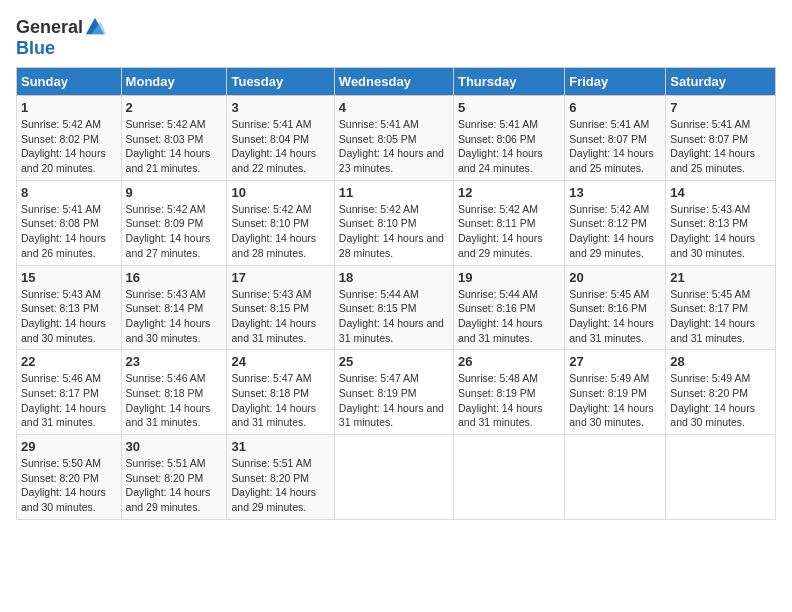 The width and height of the screenshot is (792, 612). What do you see at coordinates (394, 138) in the screenshot?
I see `calendar-cell: 4 Sunrise: 5:41 AMSunset: 8:05 PMDayligh…` at bounding box center [394, 138].